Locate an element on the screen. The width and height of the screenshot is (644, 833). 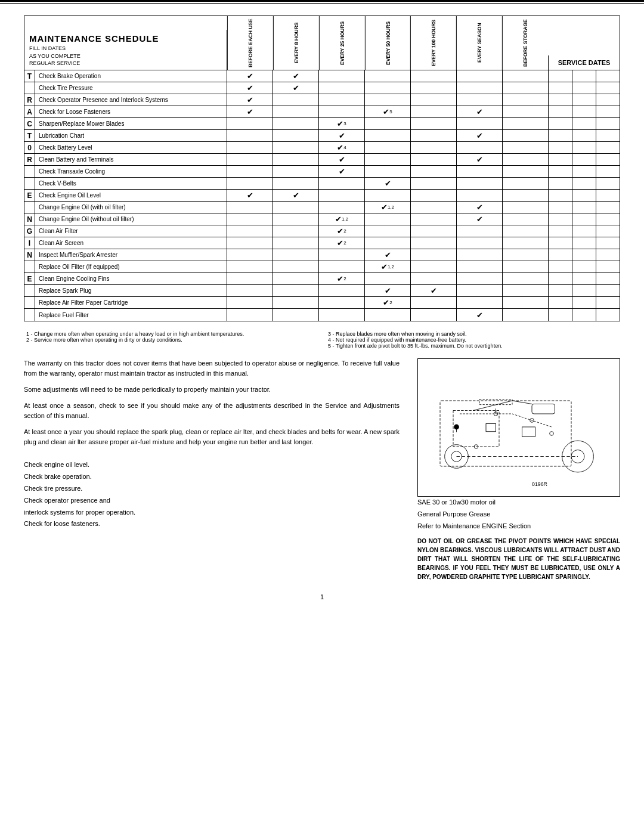
col-header-4: EVERY 100 HOURS is located at coordinates (433, 43).